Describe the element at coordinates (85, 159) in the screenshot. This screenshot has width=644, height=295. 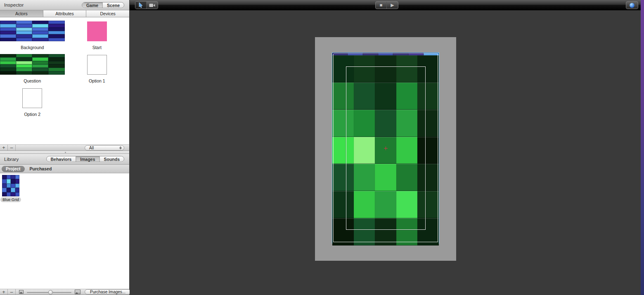
I see `library-segmented-control: Behaviors Images Sounds` at that location.